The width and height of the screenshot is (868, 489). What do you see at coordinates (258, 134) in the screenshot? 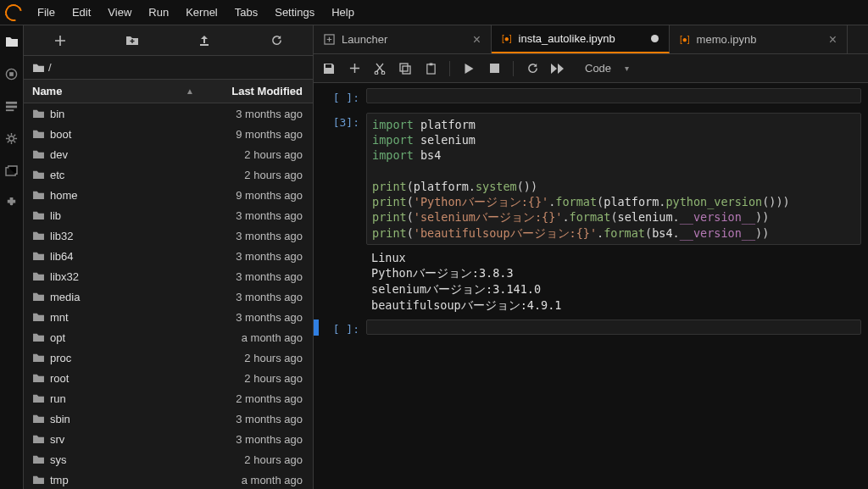
I see `file-modified: 9 months ago` at bounding box center [258, 134].